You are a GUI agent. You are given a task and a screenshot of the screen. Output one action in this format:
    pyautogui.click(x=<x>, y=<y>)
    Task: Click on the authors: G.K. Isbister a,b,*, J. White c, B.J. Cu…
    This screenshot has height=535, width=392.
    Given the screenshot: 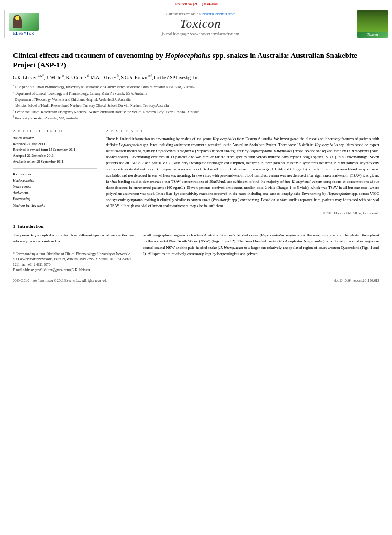 What is the action you would take?
    pyautogui.click(x=196, y=77)
    